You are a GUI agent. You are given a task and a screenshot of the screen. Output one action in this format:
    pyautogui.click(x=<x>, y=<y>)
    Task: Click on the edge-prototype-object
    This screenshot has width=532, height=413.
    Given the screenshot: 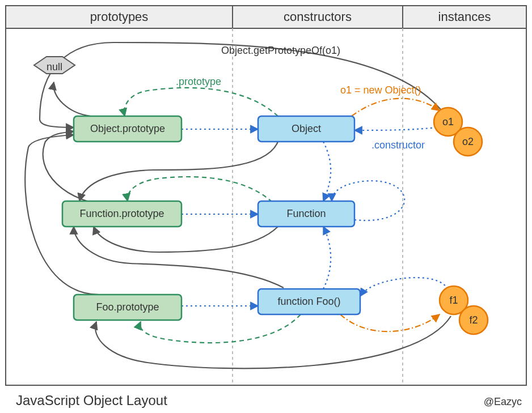 What is the action you would take?
    pyautogui.click(x=201, y=102)
    